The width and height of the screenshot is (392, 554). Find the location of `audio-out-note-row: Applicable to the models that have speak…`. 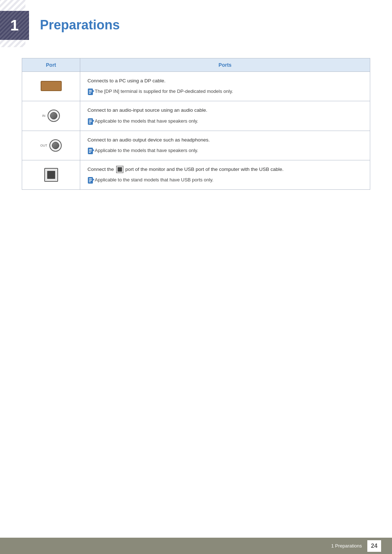

audio-out-note-row: Applicable to the models that have speak… is located at coordinates (225, 151).